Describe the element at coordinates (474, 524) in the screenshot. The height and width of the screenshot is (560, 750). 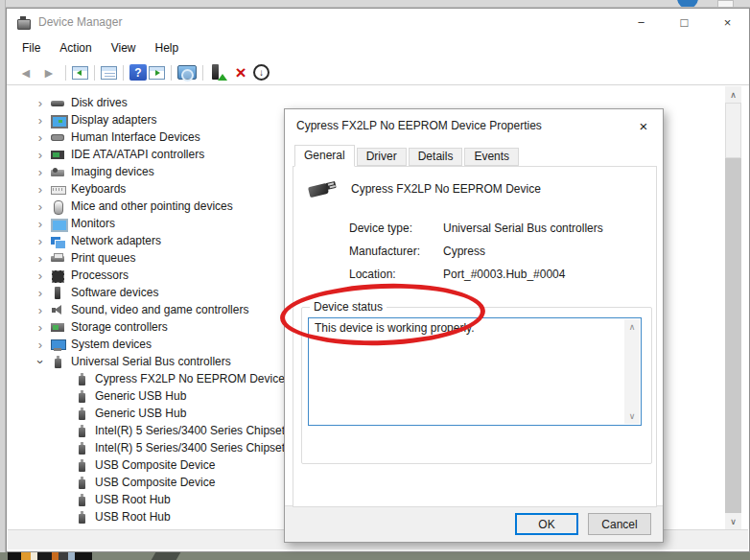
I see `dialog-button-strip: OK Cancel` at that location.